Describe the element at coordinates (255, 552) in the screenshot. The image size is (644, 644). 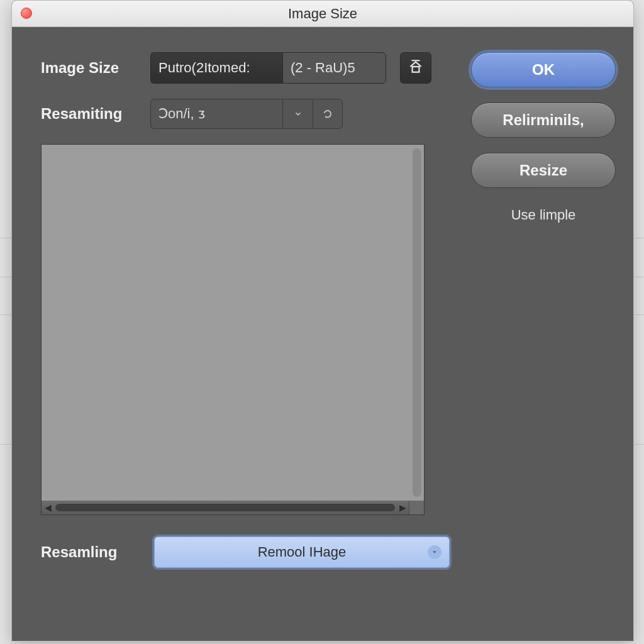
I see `resampling-bottom-row: Resamling Remool IHage` at that location.